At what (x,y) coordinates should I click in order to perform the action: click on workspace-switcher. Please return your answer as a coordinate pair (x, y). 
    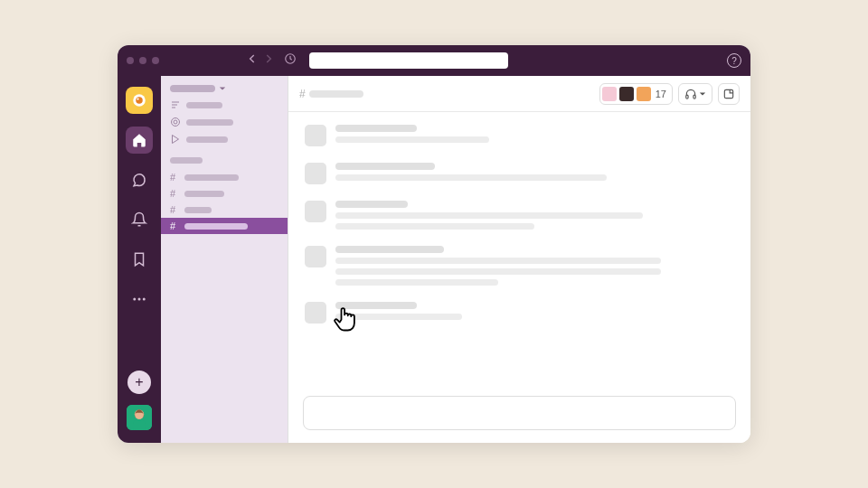
    Looking at the image, I should click on (139, 100).